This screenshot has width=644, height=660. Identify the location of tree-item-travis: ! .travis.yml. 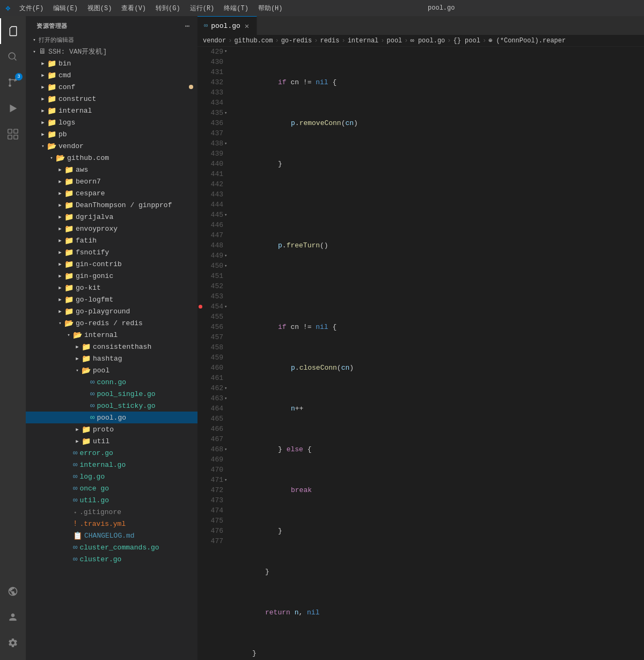
(112, 524).